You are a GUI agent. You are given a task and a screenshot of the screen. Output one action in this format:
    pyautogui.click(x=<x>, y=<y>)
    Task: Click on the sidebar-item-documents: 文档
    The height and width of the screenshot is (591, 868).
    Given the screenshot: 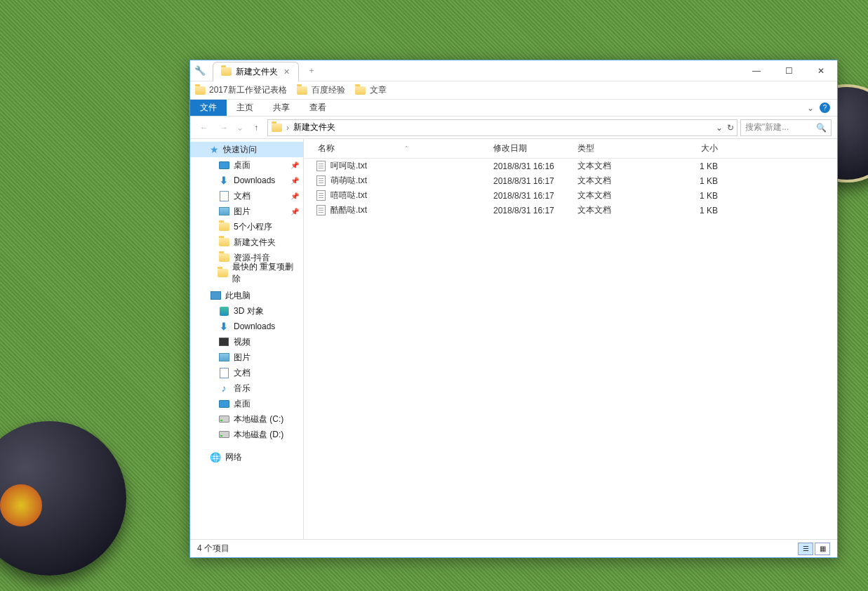 What is the action you would take?
    pyautogui.click(x=247, y=373)
    